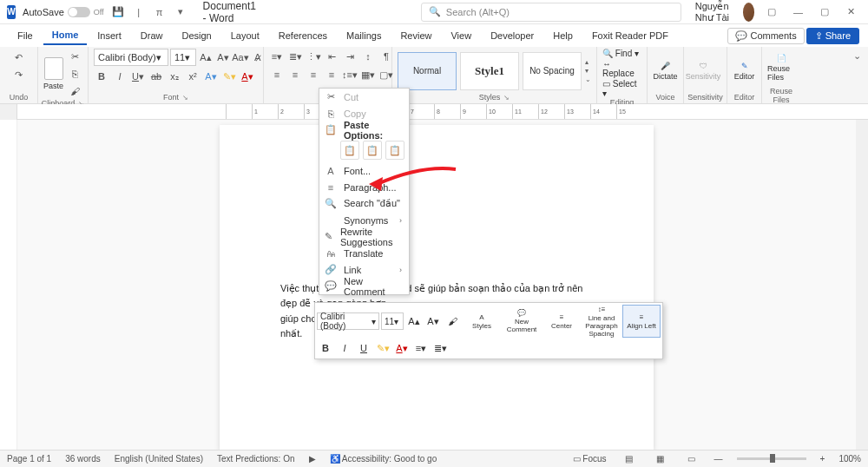 The height and width of the screenshot is (467, 868). Describe the element at coordinates (350, 150) in the screenshot. I see `paste-keep-formatting: 📋` at that location.